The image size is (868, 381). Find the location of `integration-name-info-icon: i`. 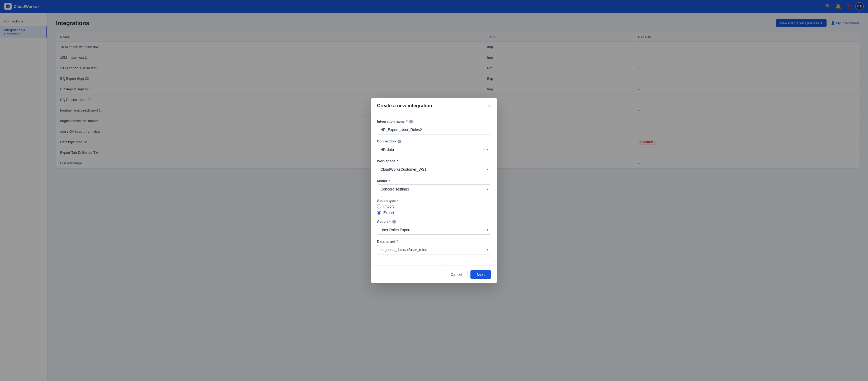

integration-name-info-icon: i is located at coordinates (411, 121).